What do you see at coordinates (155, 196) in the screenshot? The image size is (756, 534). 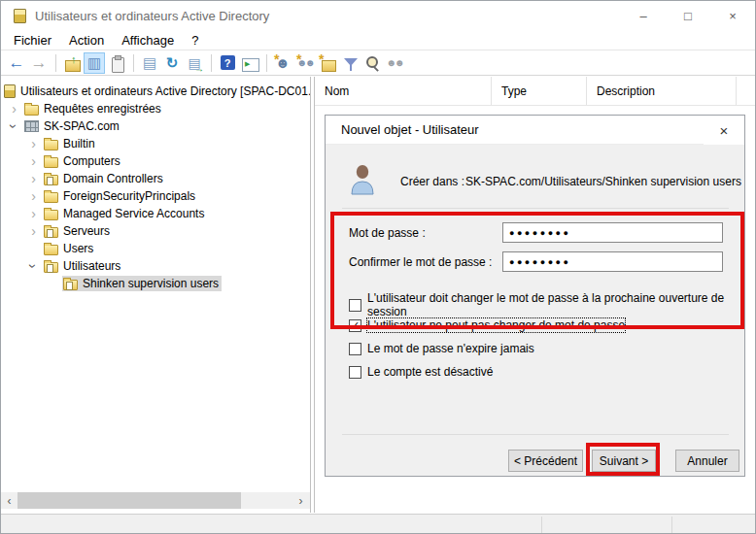 I see `tree-item-foreignsecurityprincipals: ›ForeignSecurityPrincipals` at bounding box center [155, 196].